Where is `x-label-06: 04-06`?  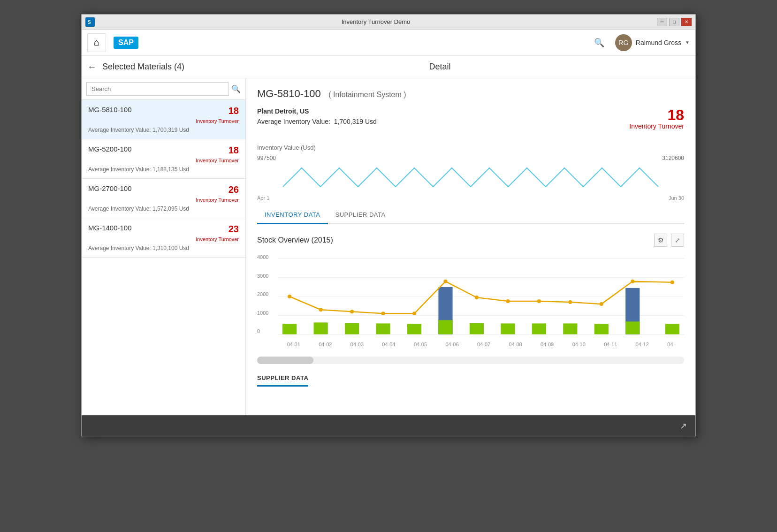
x-label-06: 04-06 is located at coordinates (452, 344).